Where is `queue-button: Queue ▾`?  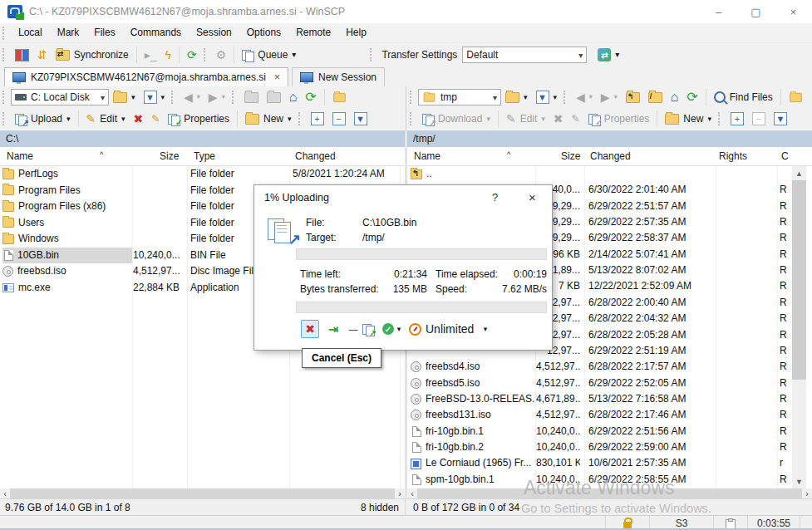 queue-button: Queue ▾ is located at coordinates (269, 55).